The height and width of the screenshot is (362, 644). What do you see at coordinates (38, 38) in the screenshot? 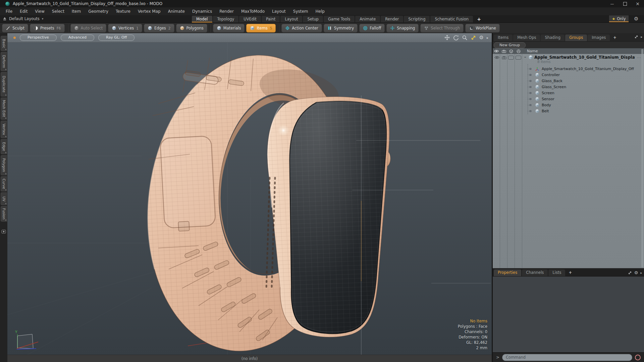
I see `perspective-button: Perspective` at bounding box center [38, 38].